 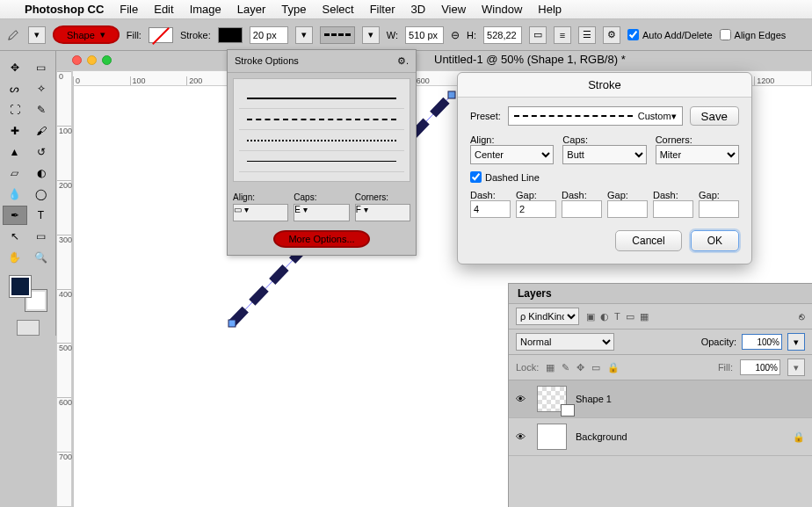 What do you see at coordinates (661, 293) in the screenshot?
I see `layers-tab: Layers` at bounding box center [661, 293].